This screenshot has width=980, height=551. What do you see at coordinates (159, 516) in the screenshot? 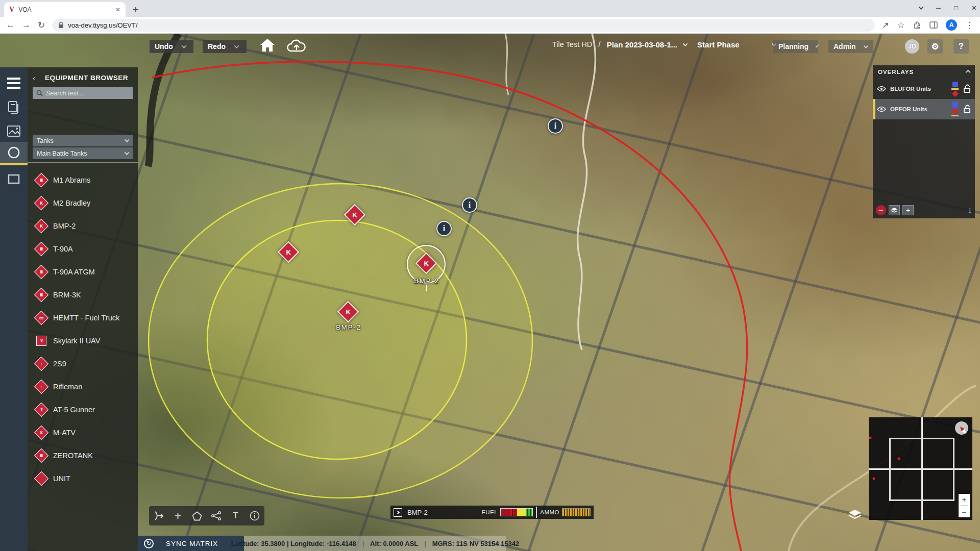
I see `axis-tool-button` at bounding box center [159, 516].